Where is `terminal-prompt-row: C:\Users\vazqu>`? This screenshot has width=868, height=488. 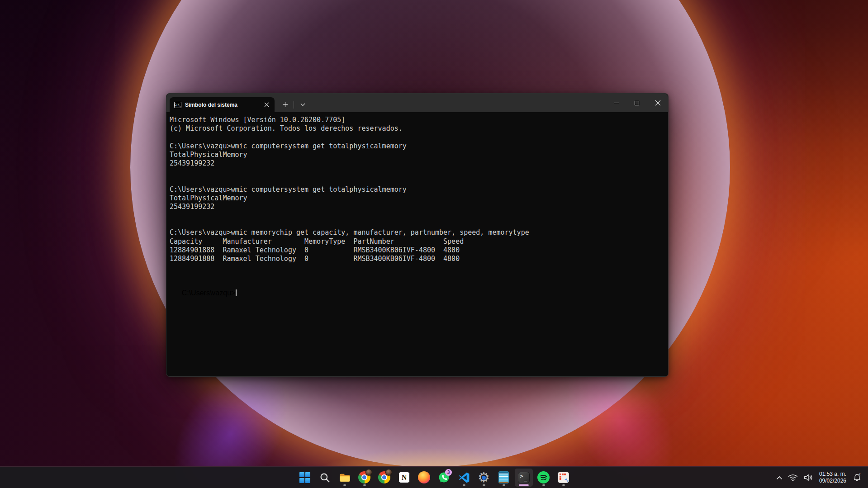 terminal-prompt-row: C:\Users\vazqu> is located at coordinates (203, 285).